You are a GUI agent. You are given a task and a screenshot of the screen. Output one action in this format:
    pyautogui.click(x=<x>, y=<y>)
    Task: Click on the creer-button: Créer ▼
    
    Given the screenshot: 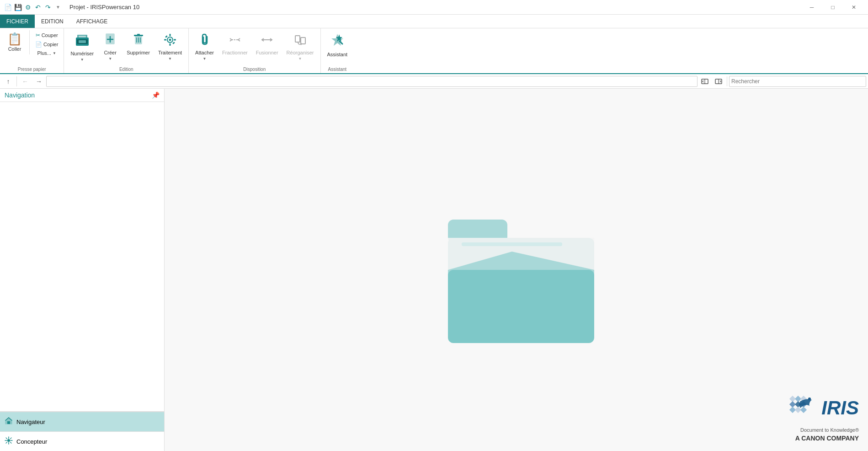 What is the action you would take?
    pyautogui.click(x=110, y=47)
    